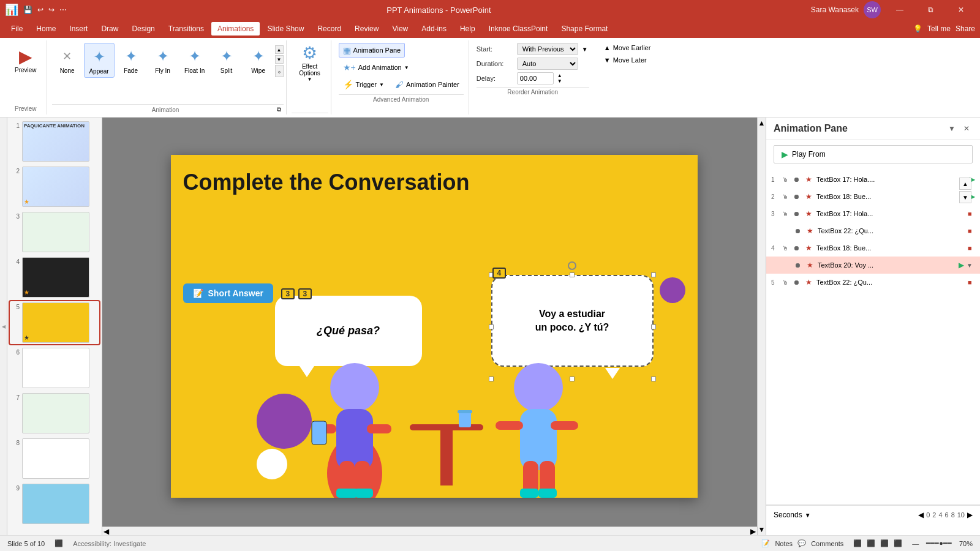 The image size is (980, 551). Describe the element at coordinates (186, 29) in the screenshot. I see `menu-transitions: Transitions` at that location.